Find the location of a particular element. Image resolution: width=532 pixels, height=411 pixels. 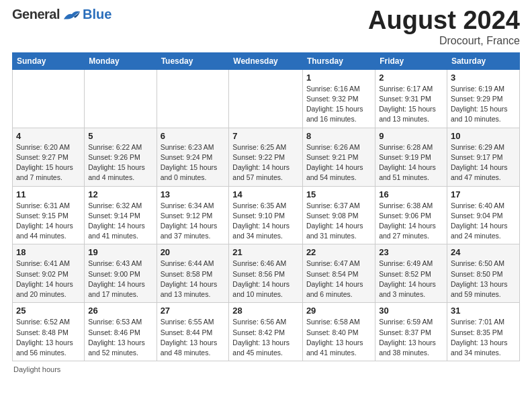

day-number: 19 is located at coordinates (120, 253).